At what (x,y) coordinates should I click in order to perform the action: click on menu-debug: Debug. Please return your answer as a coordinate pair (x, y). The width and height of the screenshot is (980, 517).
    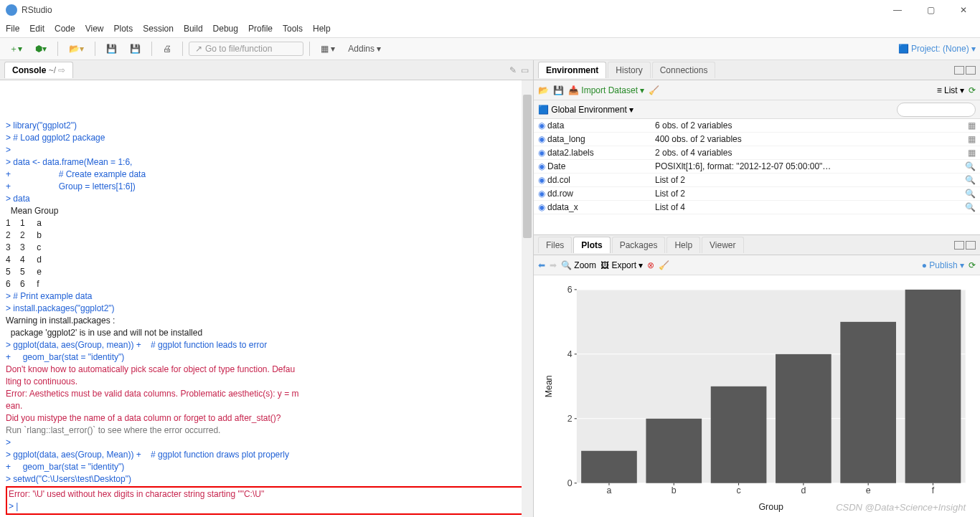
    Looking at the image, I should click on (225, 29).